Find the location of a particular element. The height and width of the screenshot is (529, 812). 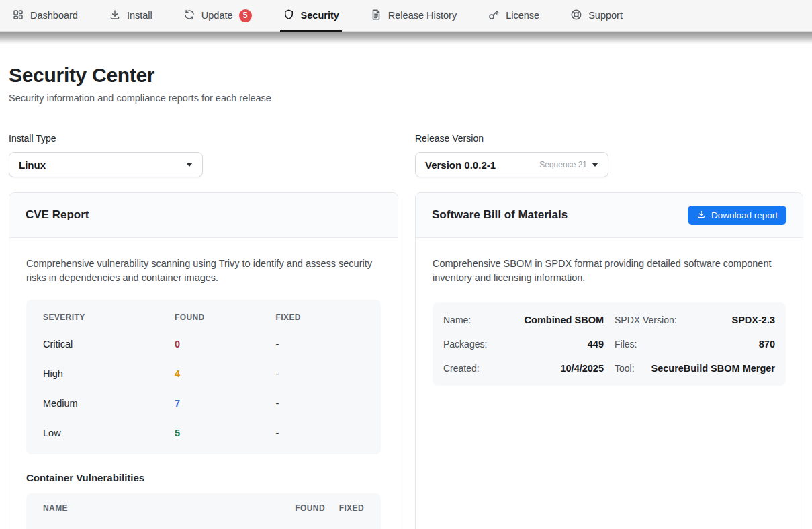

severity-table: SEVERITY FOUND FIXED Critical 0 - High 4… is located at coordinates (204, 377).